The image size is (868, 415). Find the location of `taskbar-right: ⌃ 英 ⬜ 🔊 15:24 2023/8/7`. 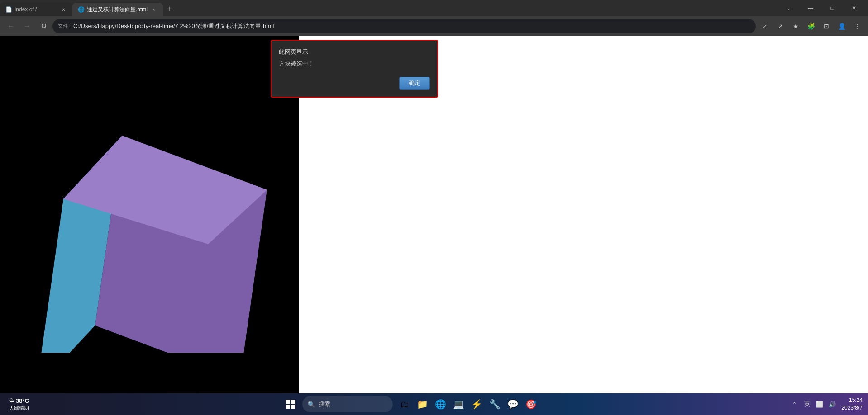

taskbar-right: ⌃ 英 ⬜ 🔊 15:24 2023/8/7 is located at coordinates (825, 404).